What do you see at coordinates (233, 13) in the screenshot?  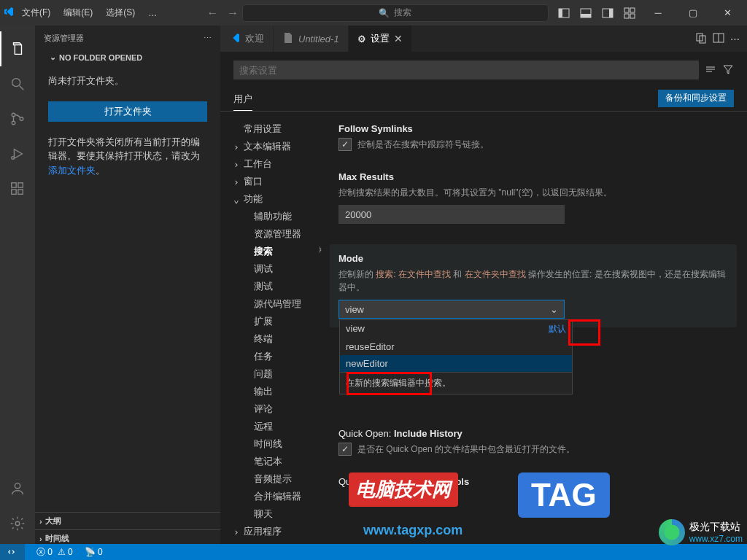 I see `nav-forward: →` at bounding box center [233, 13].